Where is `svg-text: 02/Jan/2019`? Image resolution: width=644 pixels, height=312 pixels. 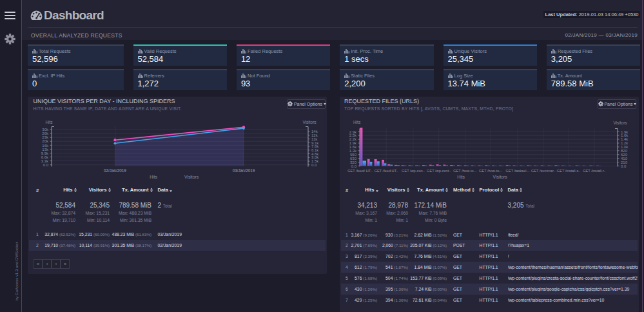 svg-text: 02/Jan/2019 is located at coordinates (115, 170).